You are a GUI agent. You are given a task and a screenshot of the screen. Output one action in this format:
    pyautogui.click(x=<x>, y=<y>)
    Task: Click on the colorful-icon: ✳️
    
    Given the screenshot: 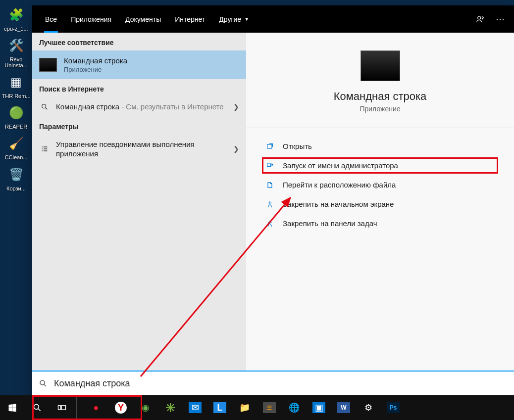 What is the action you would take?
    pyautogui.click(x=170, y=408)
    